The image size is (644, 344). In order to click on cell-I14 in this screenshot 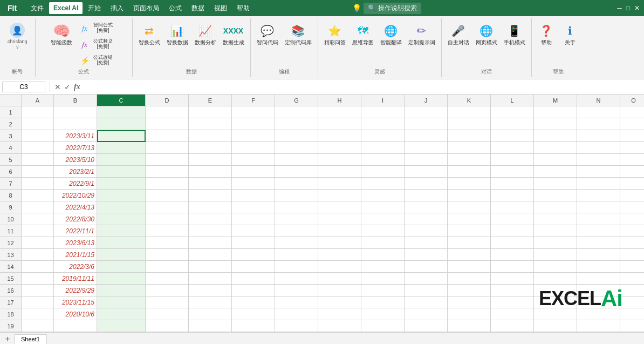, I will do `click(383, 267)`.